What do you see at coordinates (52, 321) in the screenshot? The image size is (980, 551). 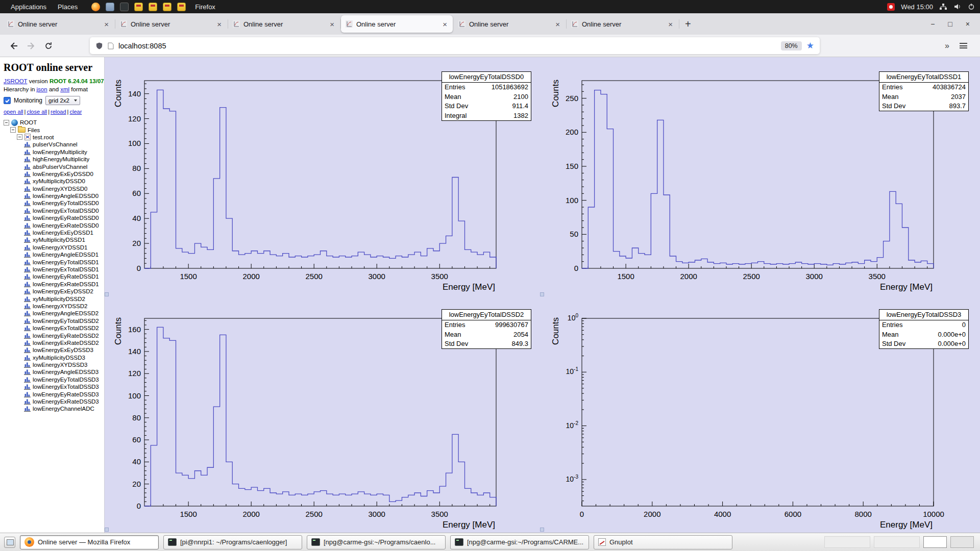 I see `tree-item-lowEnergyEyTotalDSSD2: lowEnergyEyTotalDSSD2` at bounding box center [52, 321].